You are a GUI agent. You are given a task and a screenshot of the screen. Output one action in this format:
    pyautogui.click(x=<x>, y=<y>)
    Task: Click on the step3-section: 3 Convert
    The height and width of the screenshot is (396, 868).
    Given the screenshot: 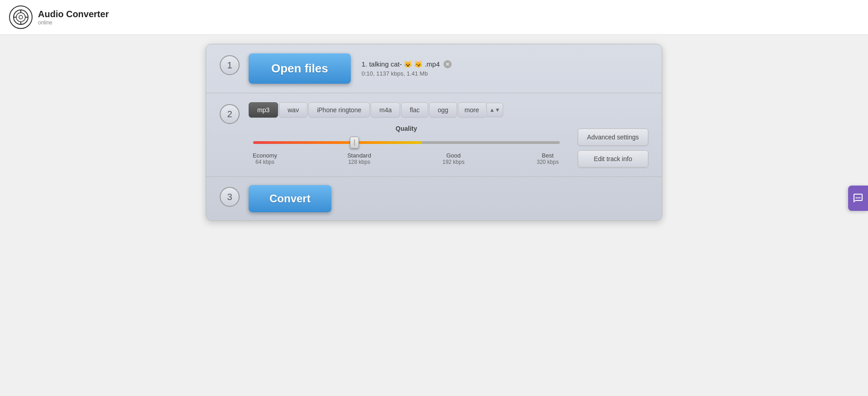 What is the action you would take?
    pyautogui.click(x=434, y=199)
    